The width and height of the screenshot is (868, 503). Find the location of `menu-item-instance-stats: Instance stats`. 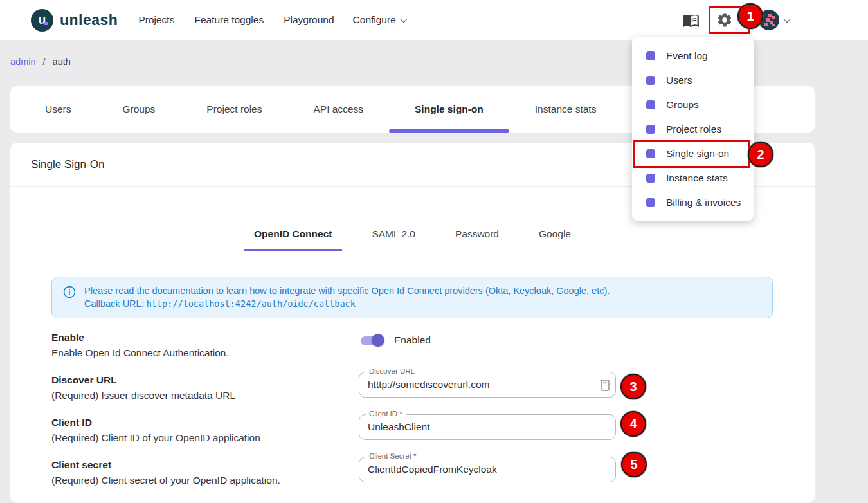

menu-item-instance-stats: Instance stats is located at coordinates (693, 178).